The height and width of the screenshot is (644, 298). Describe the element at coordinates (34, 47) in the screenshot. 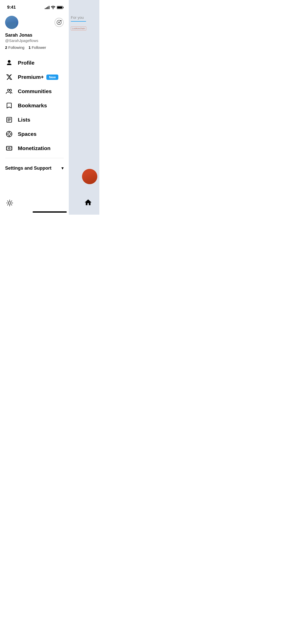

I see `follow-stats: 2 Following 1 Follower` at that location.